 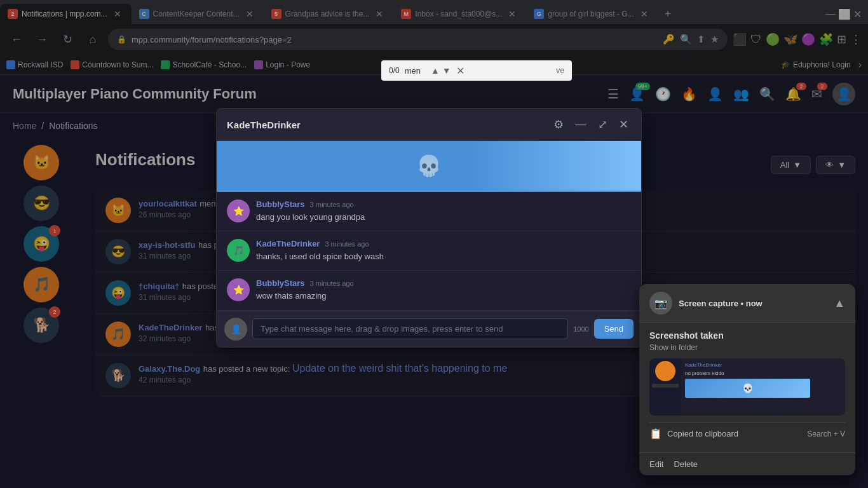 What do you see at coordinates (756, 304) in the screenshot?
I see `screenshot-header-text: Screen capture • now` at bounding box center [756, 304].